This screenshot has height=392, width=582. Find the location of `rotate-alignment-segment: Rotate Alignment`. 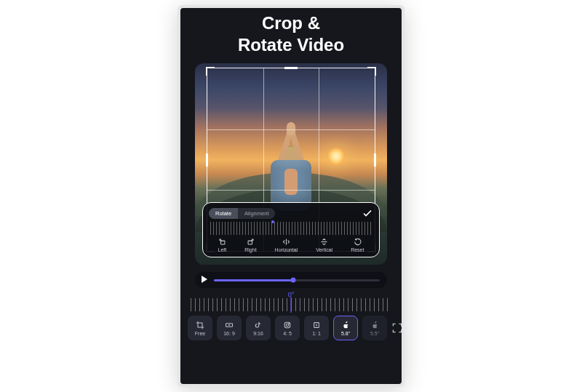

rotate-alignment-segment: Rotate Alignment is located at coordinates (242, 214).